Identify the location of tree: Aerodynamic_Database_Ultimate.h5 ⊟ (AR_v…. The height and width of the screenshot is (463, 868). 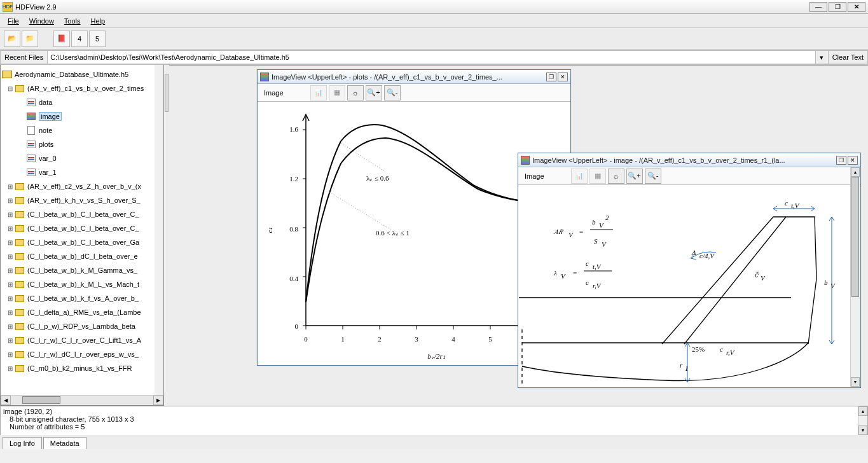
(82, 221).